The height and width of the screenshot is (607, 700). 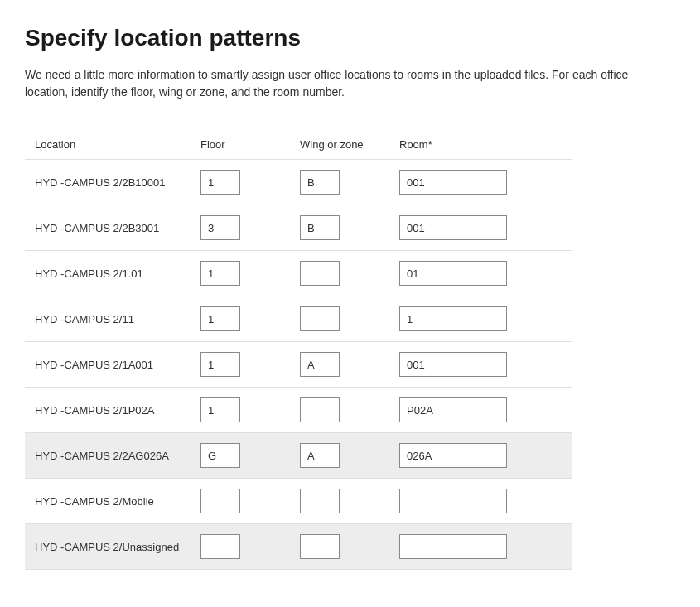 I want to click on location-text: HYD -CAMPUS 2/2AG026A, so click(x=118, y=455).